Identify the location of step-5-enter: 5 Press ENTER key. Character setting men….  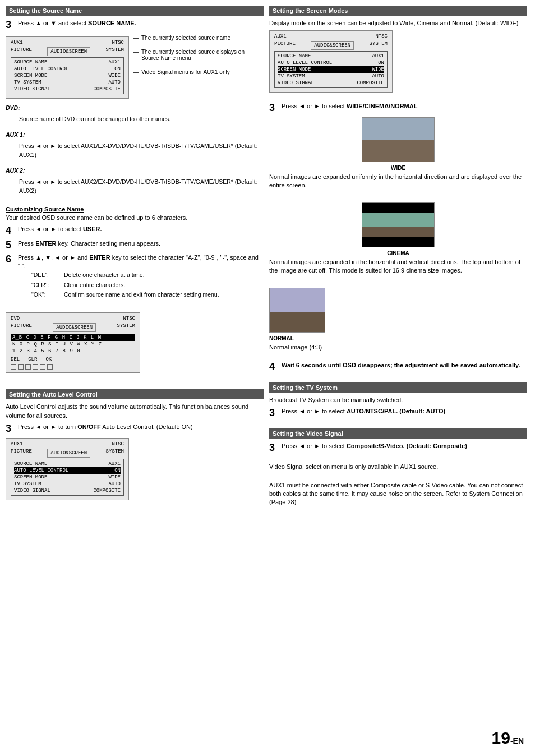
(135, 246).